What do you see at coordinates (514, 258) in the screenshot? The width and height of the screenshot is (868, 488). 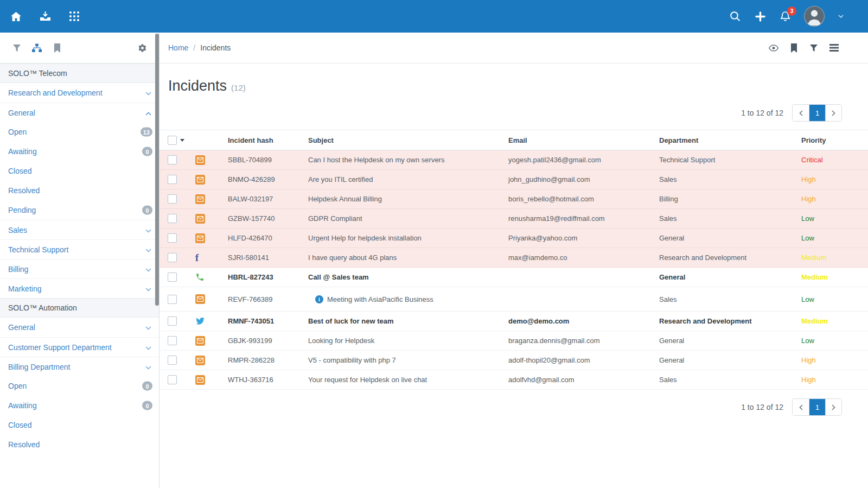 I see `incident-row: fSJRI-580141I have query about 4G plansm…` at bounding box center [514, 258].